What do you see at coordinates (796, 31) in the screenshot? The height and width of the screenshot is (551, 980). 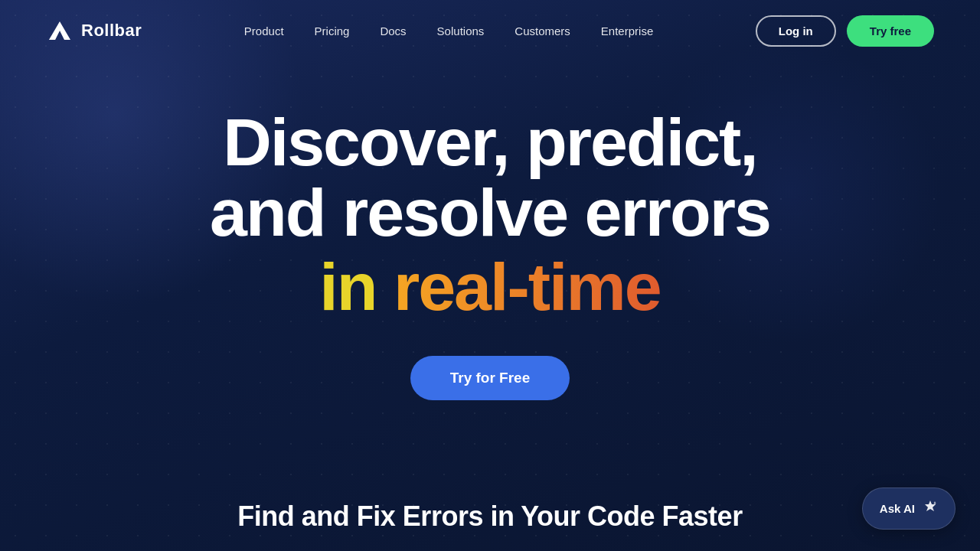 I see `login-button: Log in` at bounding box center [796, 31].